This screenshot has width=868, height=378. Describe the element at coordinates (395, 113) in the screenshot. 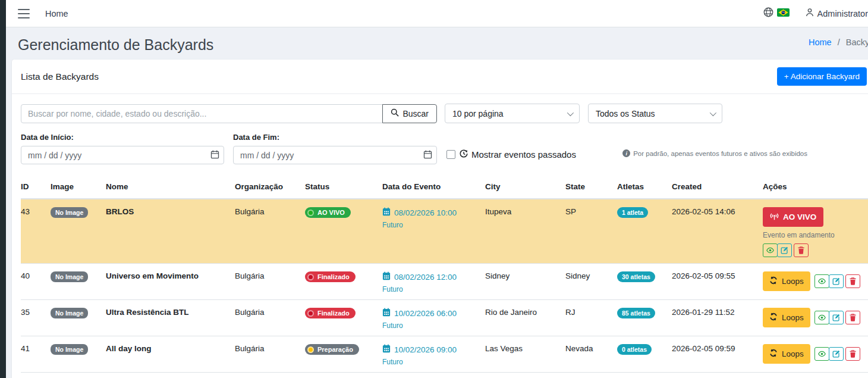

I see `search-icon` at that location.